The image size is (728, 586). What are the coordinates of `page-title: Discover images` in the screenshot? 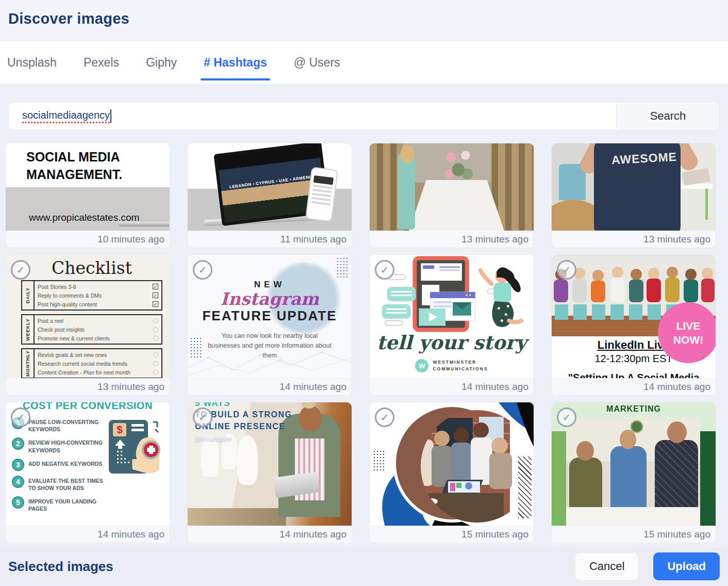 It's located at (364, 19).